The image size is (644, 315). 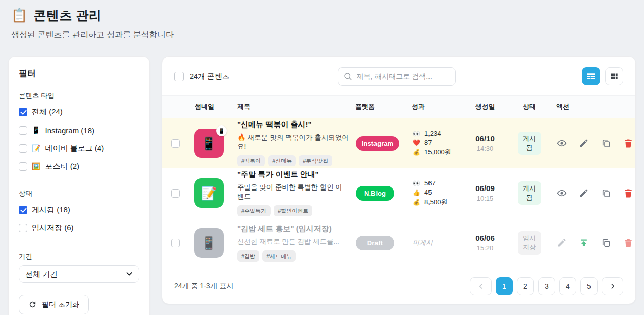 What do you see at coordinates (433, 193) in the screenshot?
I see `performance-metrics: 👀567👍45💰8,500원` at bounding box center [433, 193].